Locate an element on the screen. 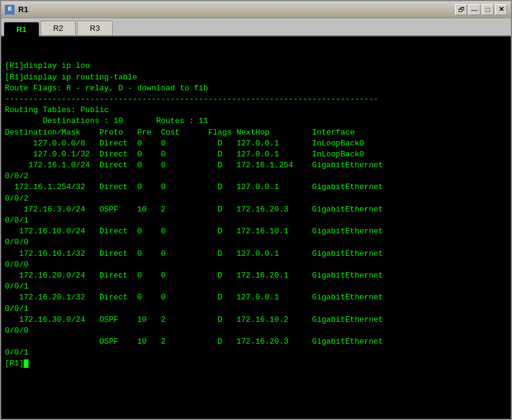  title-bar-left: R R1 is located at coordinates (17, 10).